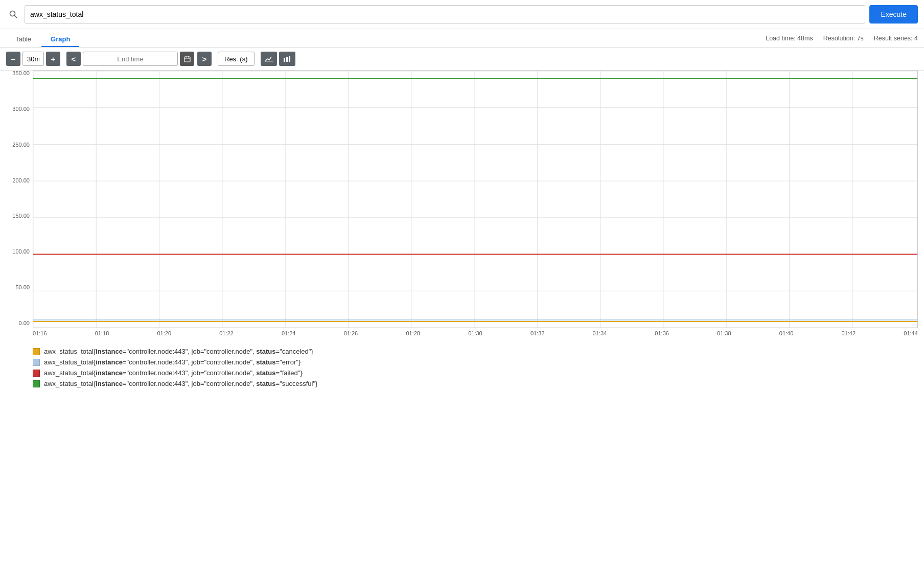 The height and width of the screenshot is (574, 924). I want to click on tabs-meta-row: Table Graph Load time: 48ms Resolution: …, so click(462, 38).